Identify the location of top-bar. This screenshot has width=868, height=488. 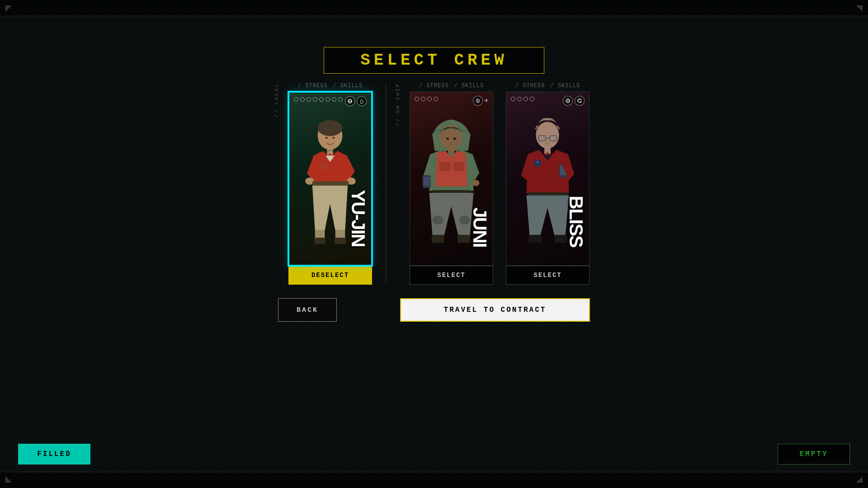
(434, 8).